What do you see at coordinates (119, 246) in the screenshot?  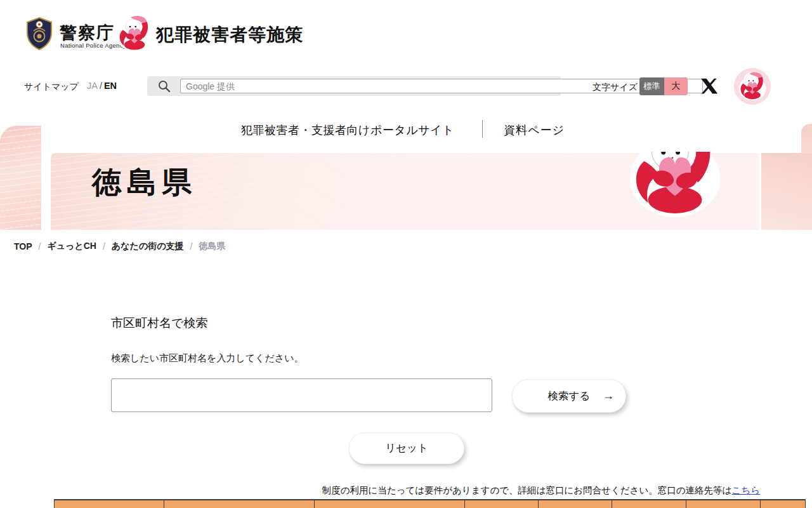 I see `breadcrumb: TOP / ギュっとCH / あなたの街の支援 / 徳島県` at bounding box center [119, 246].